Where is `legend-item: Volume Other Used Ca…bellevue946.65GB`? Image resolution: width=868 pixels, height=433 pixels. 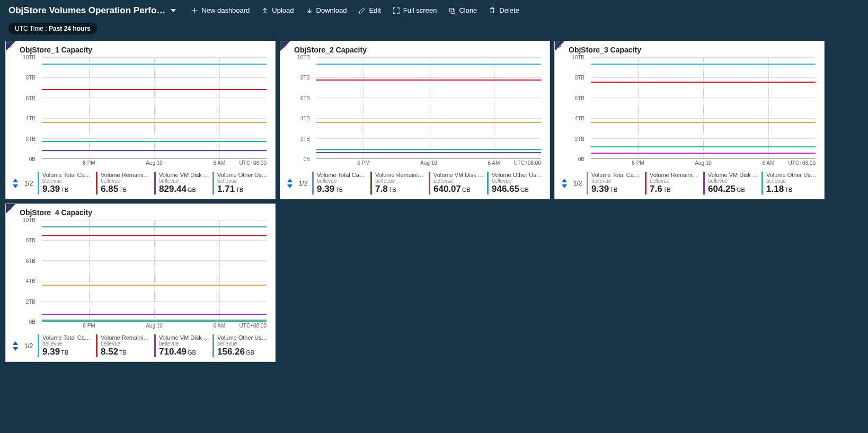 legend-item: Volume Other Used Ca…bellevue946.65GB is located at coordinates (516, 183).